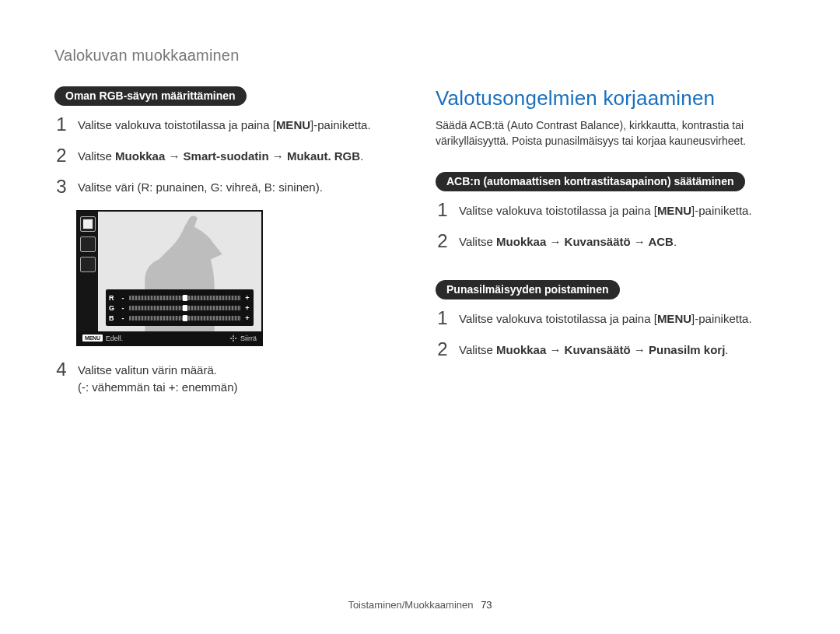 Image resolution: width=840 pixels, height=634 pixels. What do you see at coordinates (420, 605) in the screenshot?
I see `page-footer: Toistaminen/Muokkaaminen 73` at bounding box center [420, 605].